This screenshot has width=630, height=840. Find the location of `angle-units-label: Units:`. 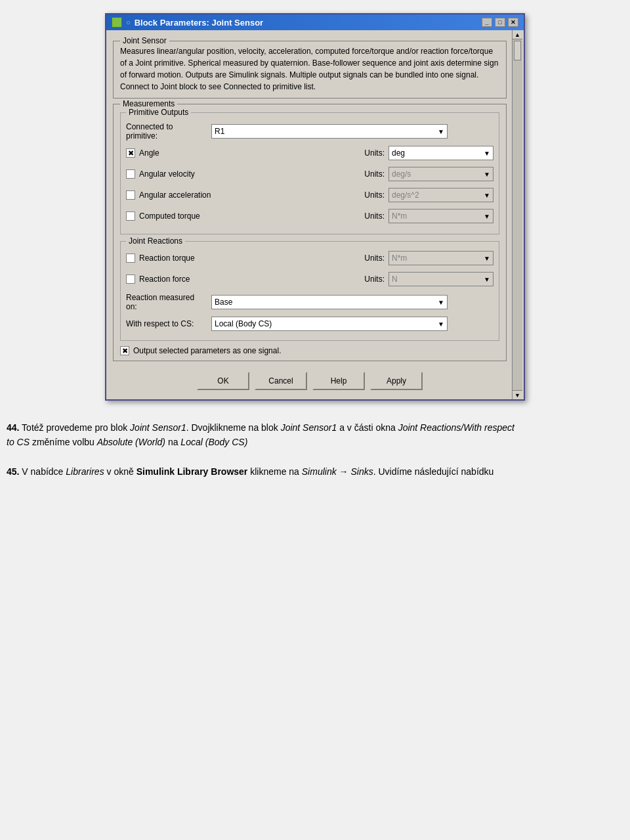

angle-units-label: Units: is located at coordinates (374, 153).